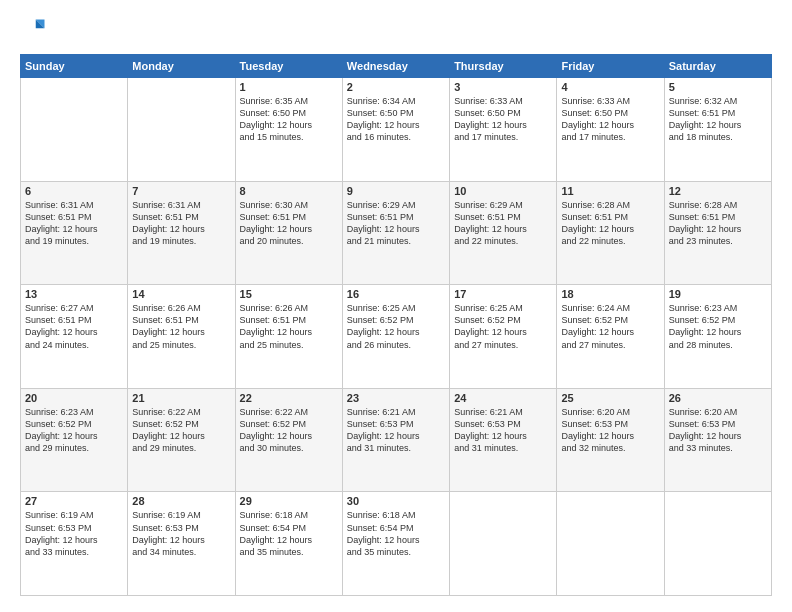 The width and height of the screenshot is (792, 612). What do you see at coordinates (288, 337) in the screenshot?
I see `day-cell: 15Sunrise: 6:26 AM Sunset: 6:51 PM Dayli…` at bounding box center [288, 337].